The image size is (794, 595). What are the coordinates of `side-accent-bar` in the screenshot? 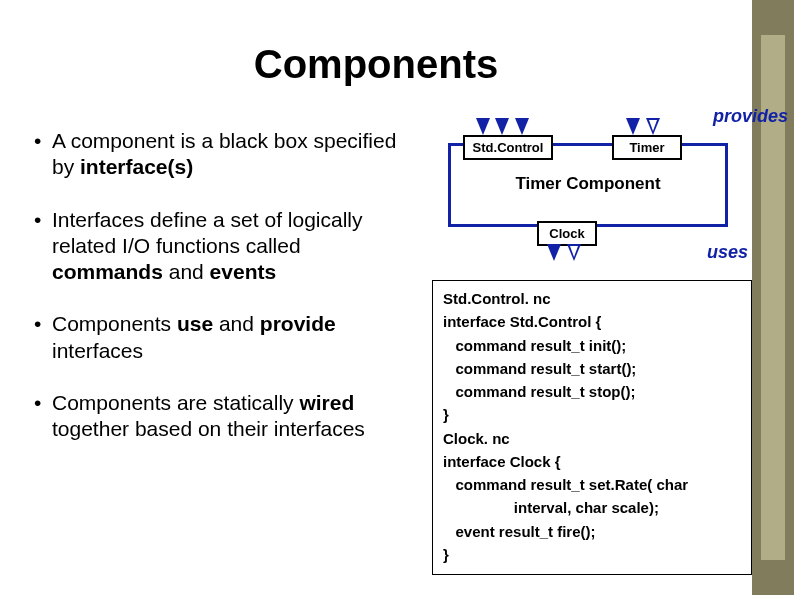 It's located at (773, 298).